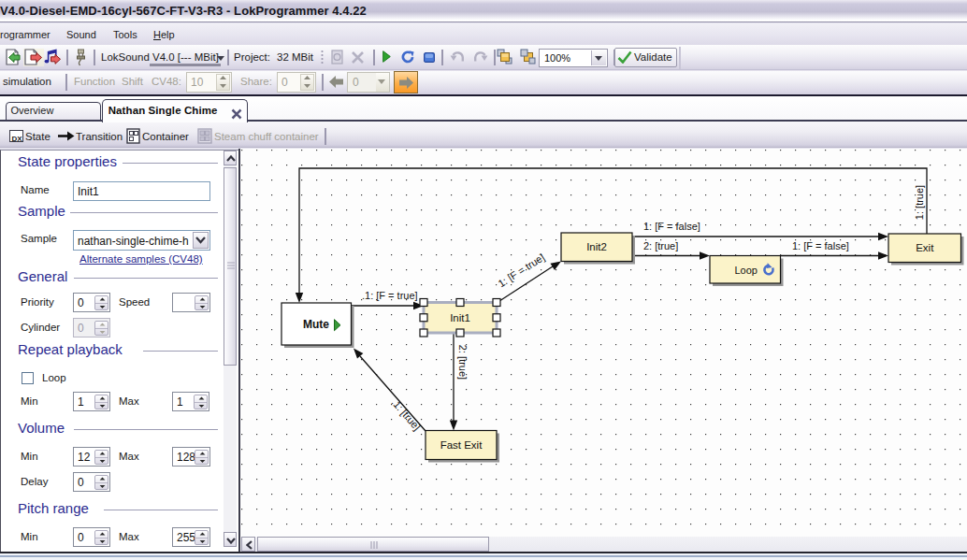  What do you see at coordinates (746, 270) in the screenshot?
I see `svg-text: Loop` at bounding box center [746, 270].